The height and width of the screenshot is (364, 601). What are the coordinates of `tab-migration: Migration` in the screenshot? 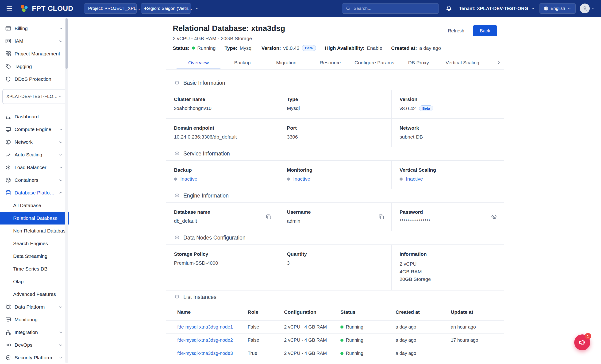 It's located at (286, 63).